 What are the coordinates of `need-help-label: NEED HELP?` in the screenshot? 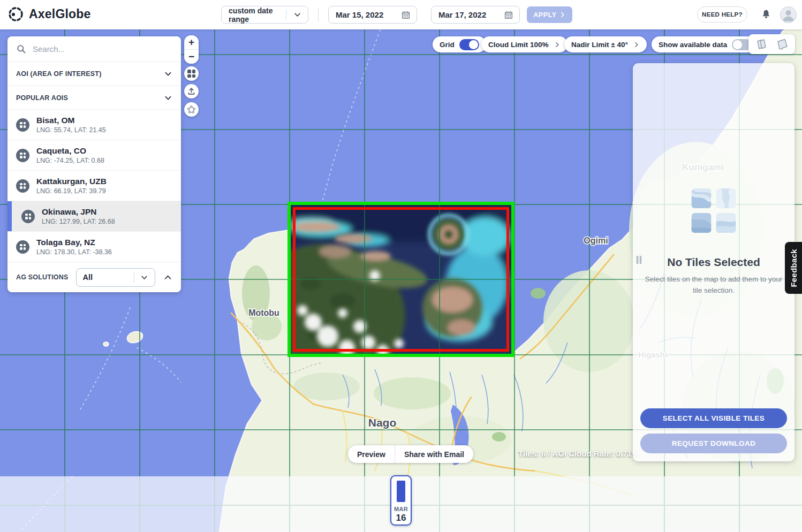 It's located at (722, 14).